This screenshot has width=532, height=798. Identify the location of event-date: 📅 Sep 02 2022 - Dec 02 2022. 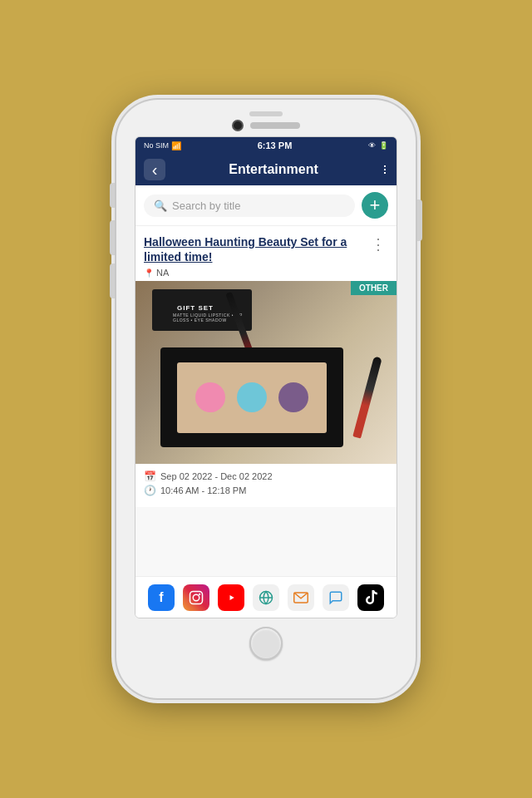
(266, 476).